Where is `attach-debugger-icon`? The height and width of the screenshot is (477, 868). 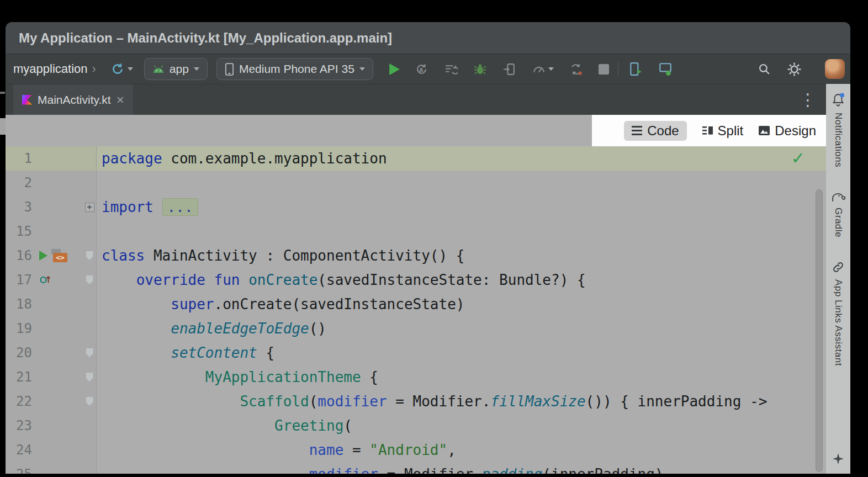 attach-debugger-icon is located at coordinates (509, 70).